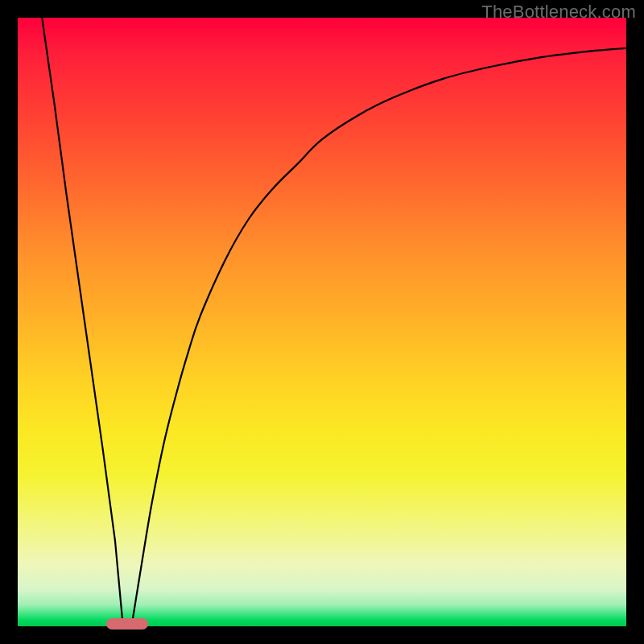  What do you see at coordinates (559, 12) in the screenshot?
I see `watermark-text: TheBottleneck.com` at bounding box center [559, 12].